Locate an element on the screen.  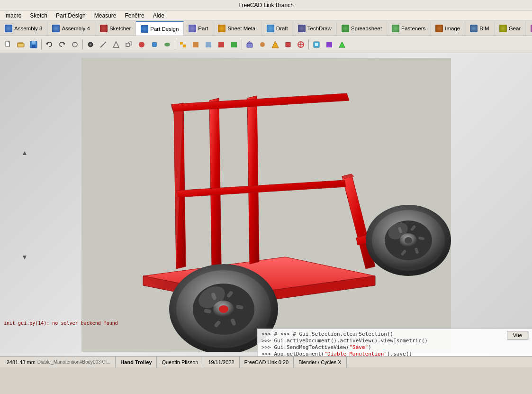
wb-tab-label-partdesign: Part Design is located at coordinates (164, 29).